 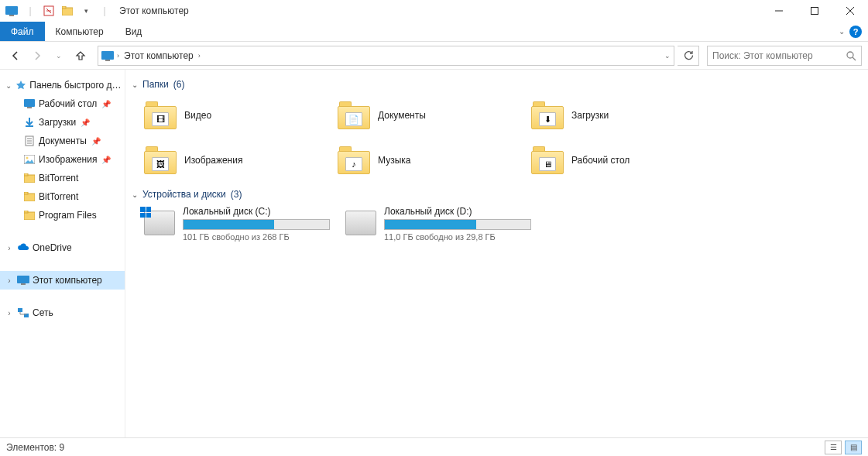 I want to click on folder-label: Музыка, so click(x=394, y=160).